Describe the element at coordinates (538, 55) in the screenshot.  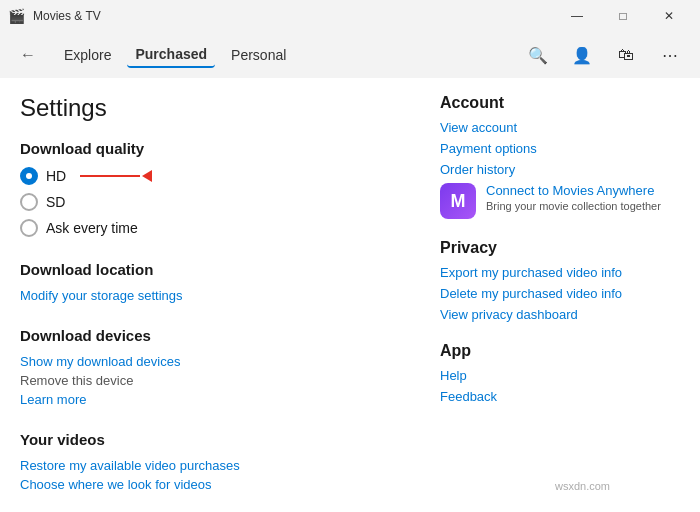
I see `search-button: 🔍` at that location.